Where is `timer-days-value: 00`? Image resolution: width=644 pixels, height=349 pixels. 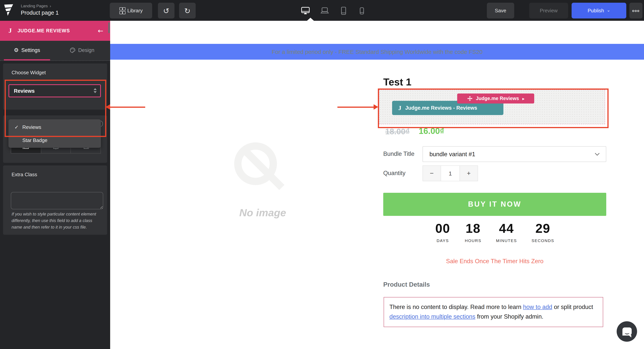
timer-days-value: 00 is located at coordinates (442, 229).